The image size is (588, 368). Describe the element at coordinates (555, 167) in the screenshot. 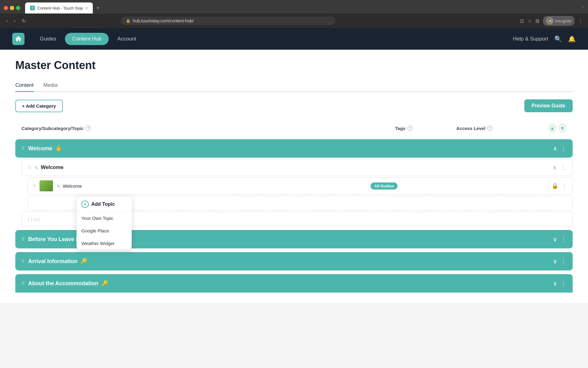

I see `collapse-subcat-welcome: ∧` at that location.